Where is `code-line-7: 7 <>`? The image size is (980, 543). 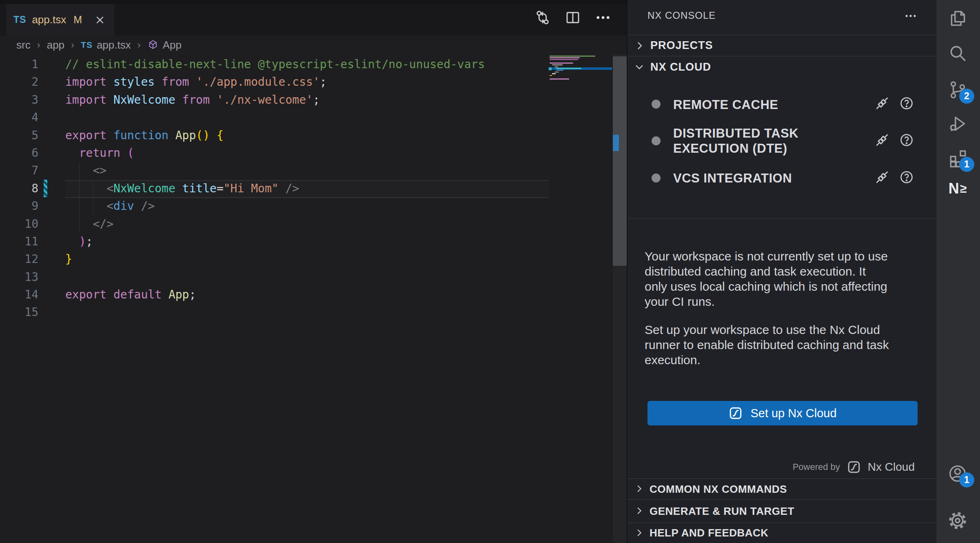 code-line-7: 7 <> is located at coordinates (313, 171).